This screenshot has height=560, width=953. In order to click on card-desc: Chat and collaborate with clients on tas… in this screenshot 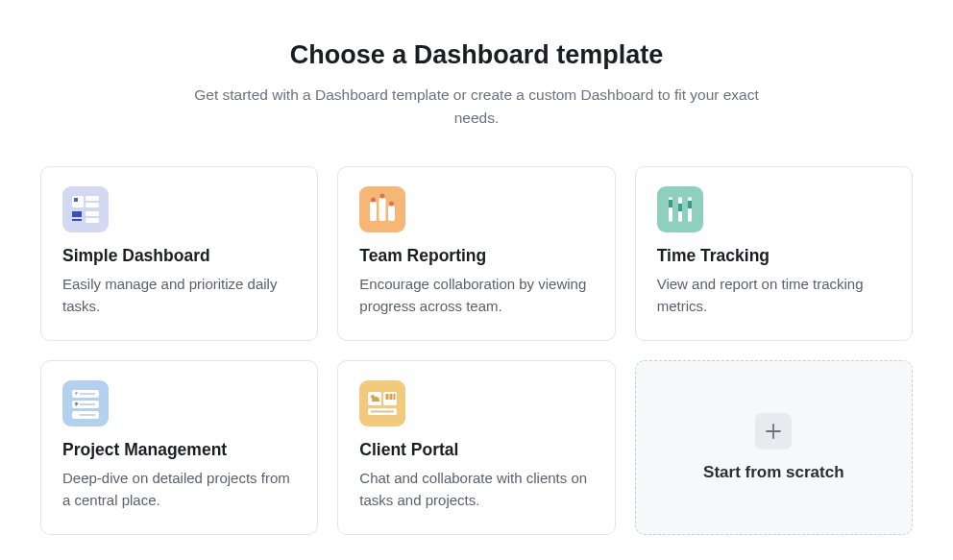, I will do `click(476, 490)`.